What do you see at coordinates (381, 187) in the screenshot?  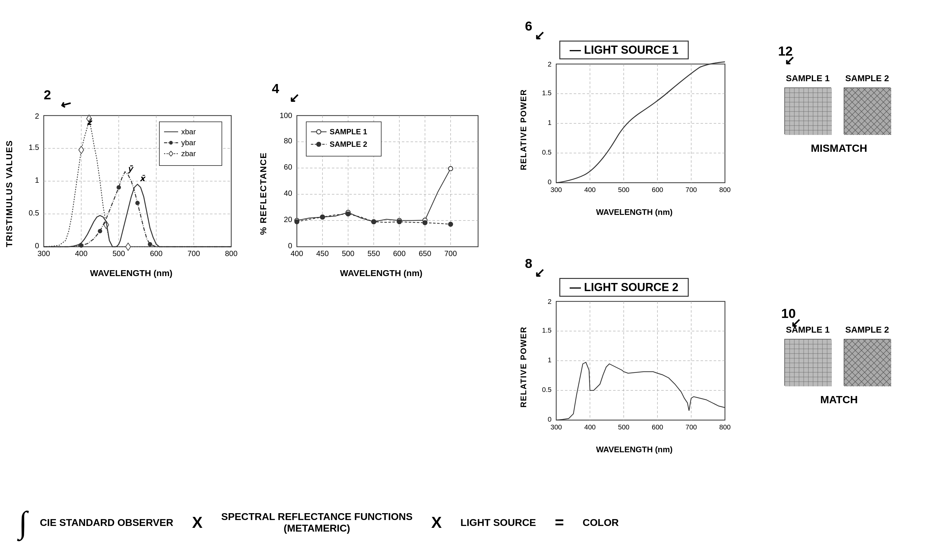 I see `chart2-svg: 0 20 40 60 80 100 400 450 500 550 600 65…` at bounding box center [381, 187].